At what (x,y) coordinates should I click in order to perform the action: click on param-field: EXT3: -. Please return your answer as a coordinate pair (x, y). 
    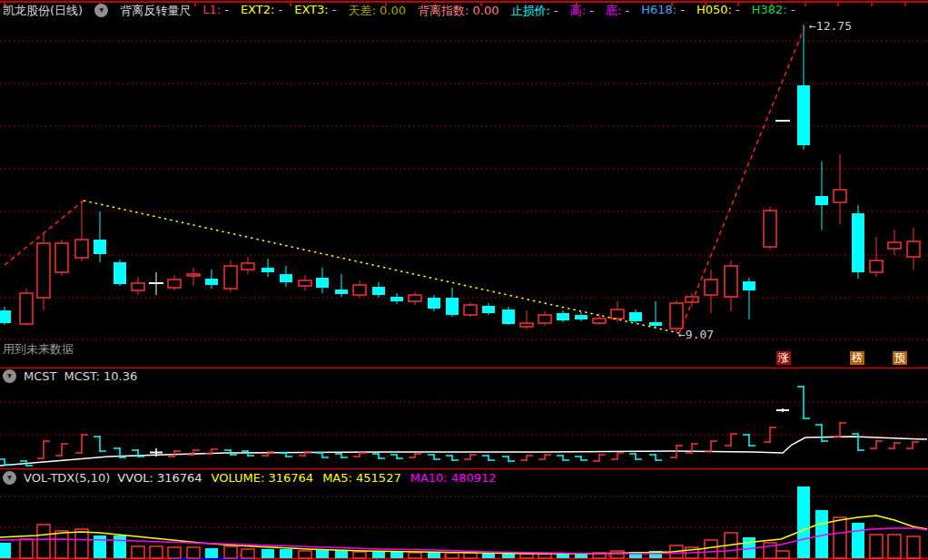
    Looking at the image, I should click on (315, 11).